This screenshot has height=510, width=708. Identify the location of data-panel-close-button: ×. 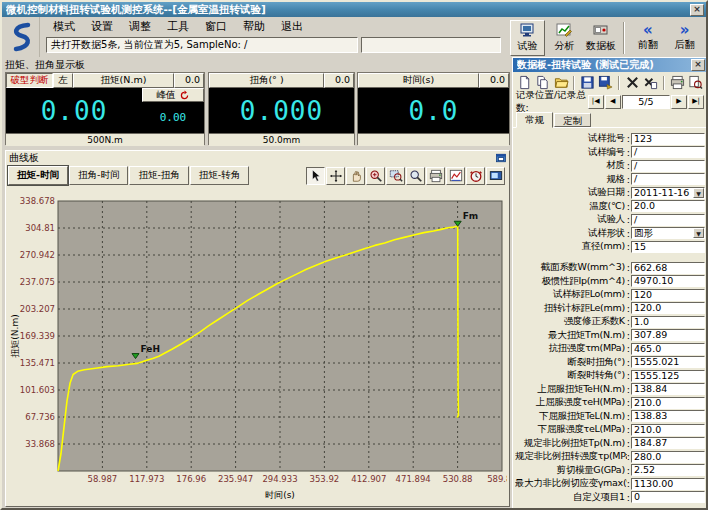
(698, 65).